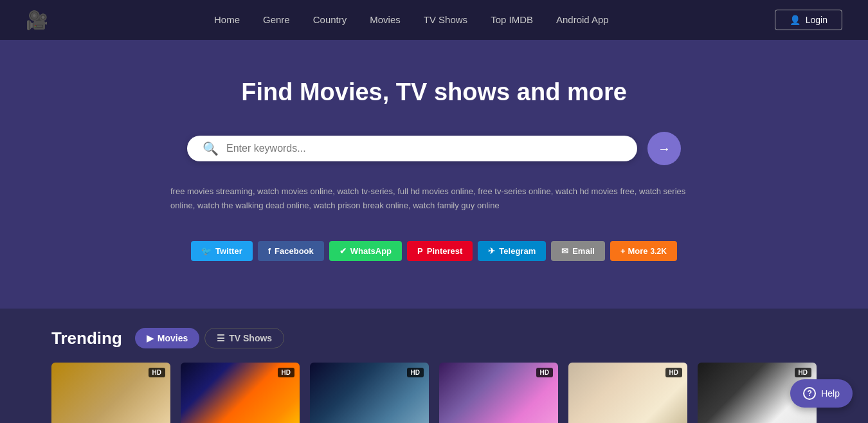 The image size is (868, 423). Describe the element at coordinates (172, 338) in the screenshot. I see `tab-movies-label: Movies` at that location.